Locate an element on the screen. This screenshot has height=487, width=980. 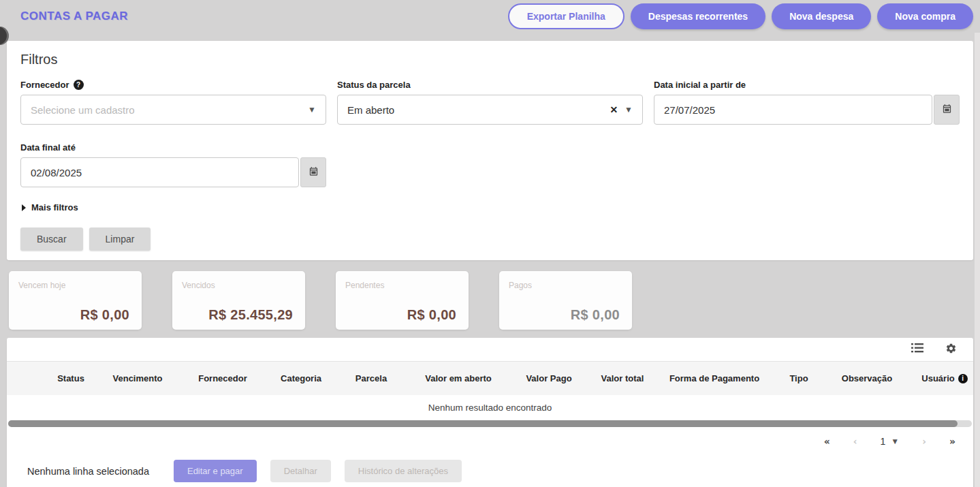
info-icon: i is located at coordinates (963, 379).